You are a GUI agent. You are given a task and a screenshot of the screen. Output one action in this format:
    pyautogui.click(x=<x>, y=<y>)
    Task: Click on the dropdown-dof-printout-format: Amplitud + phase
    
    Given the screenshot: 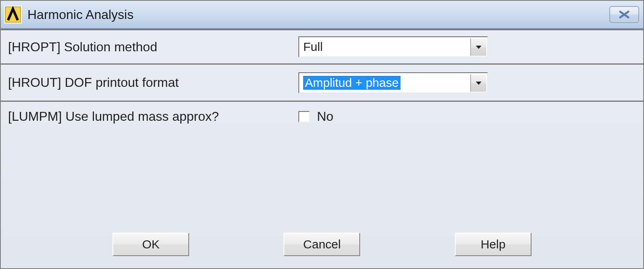 What is the action you would take?
    pyautogui.click(x=393, y=83)
    